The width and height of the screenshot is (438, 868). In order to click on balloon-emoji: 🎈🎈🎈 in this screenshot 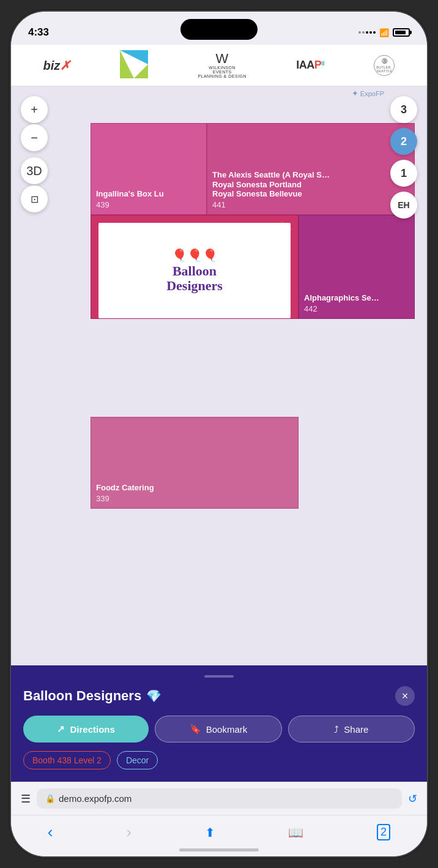, I will do `click(195, 255)`.